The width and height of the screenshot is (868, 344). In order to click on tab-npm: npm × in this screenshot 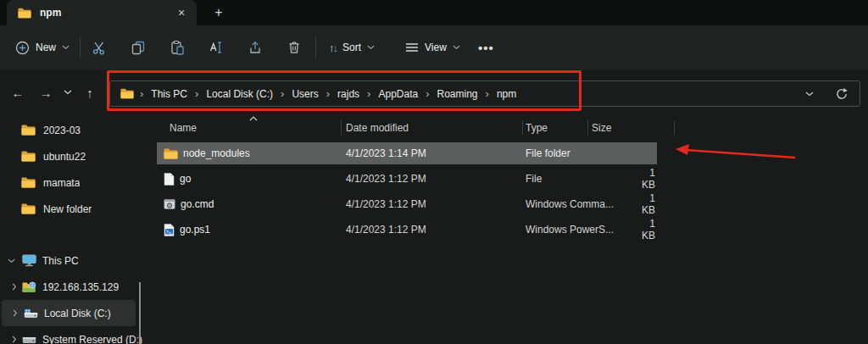, I will do `click(102, 13)`.